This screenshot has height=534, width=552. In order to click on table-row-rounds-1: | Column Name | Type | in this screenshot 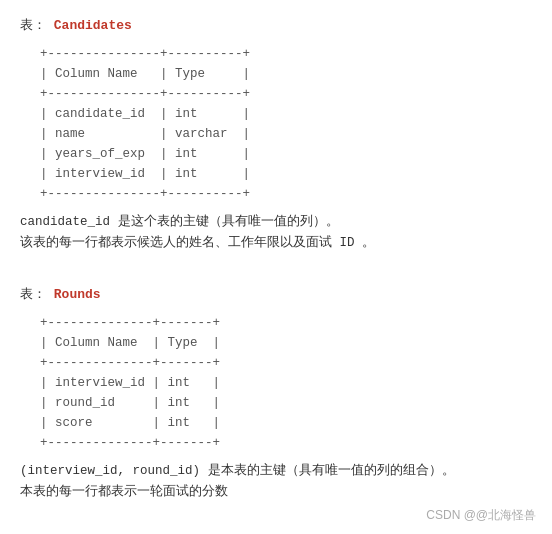, I will do `click(286, 343)`.